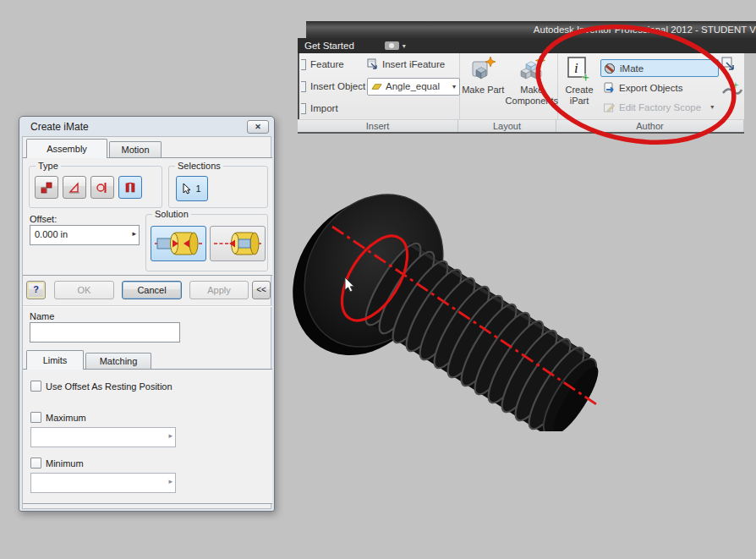  I want to click on name-input, so click(105, 332).